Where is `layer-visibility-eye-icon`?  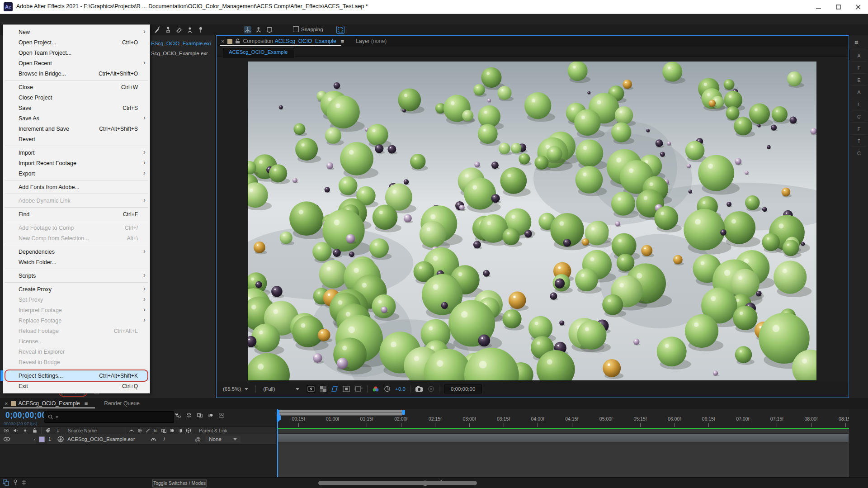
layer-visibility-eye-icon is located at coordinates (7, 439).